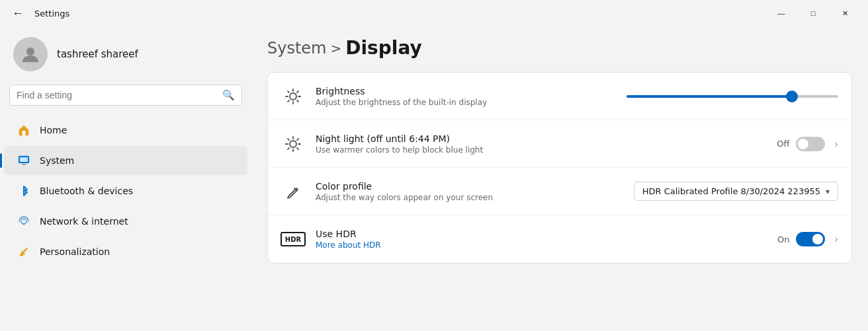 Image resolution: width=868 pixels, height=331 pixels. I want to click on use-hdr-link: More about HDR, so click(541, 245).